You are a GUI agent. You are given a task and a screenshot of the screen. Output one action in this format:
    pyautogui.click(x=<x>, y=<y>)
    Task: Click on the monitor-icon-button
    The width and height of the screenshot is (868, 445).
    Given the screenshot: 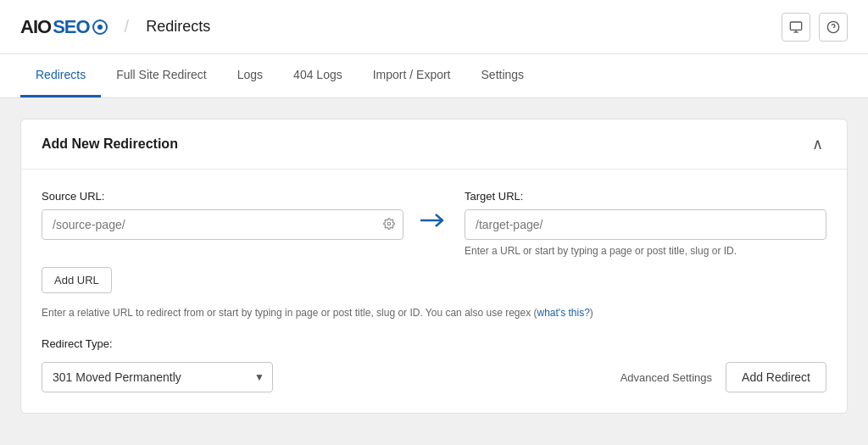 What is the action you would take?
    pyautogui.click(x=796, y=27)
    